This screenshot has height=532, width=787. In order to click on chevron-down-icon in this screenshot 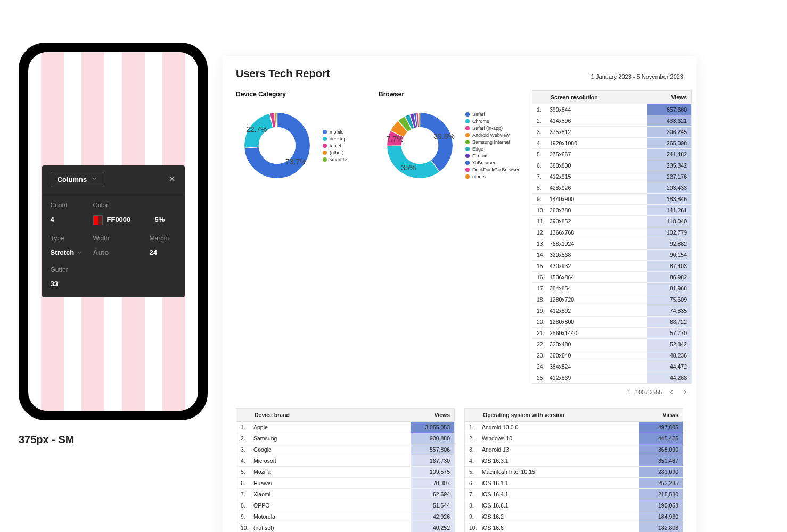, I will do `click(94, 180)`.